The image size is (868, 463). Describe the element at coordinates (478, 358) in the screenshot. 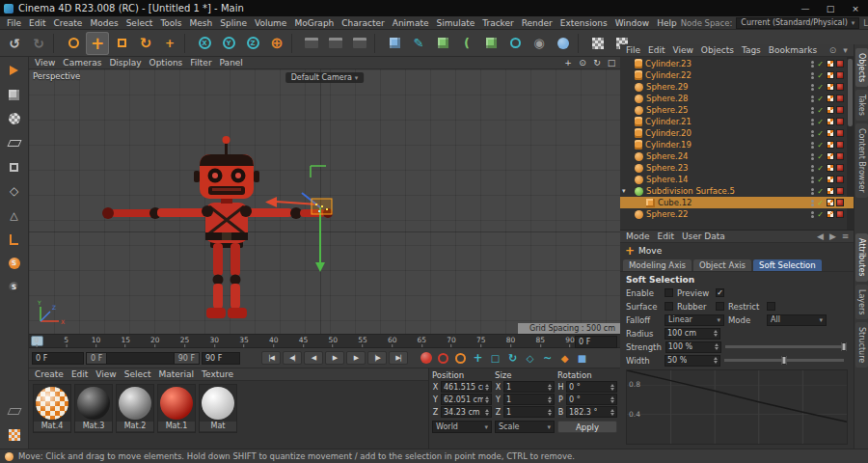

I see `record-position-button: +` at that location.